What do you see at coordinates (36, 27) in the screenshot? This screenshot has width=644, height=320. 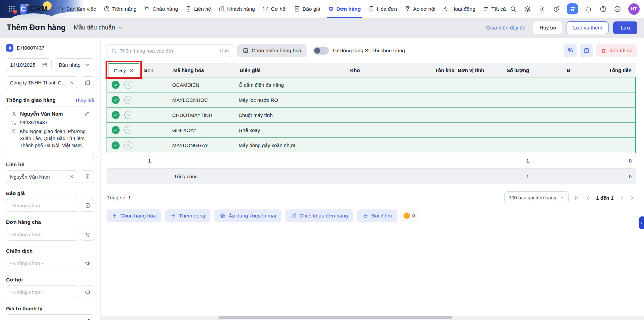 I see `page-title: Thêm Đơn hàng` at bounding box center [36, 27].